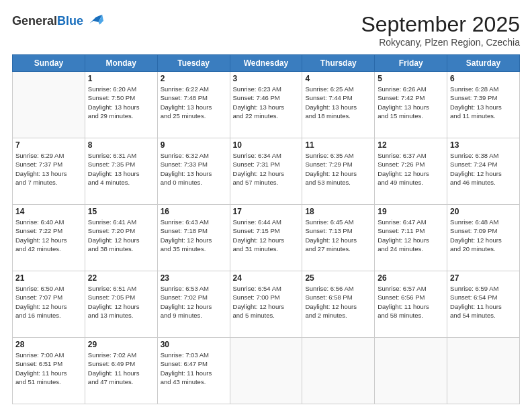  Describe the element at coordinates (49, 238) in the screenshot. I see `calendar-day-cell: 14Sunrise: 6:40 AM Sunset: 7:22 PM Dayli…` at that location.